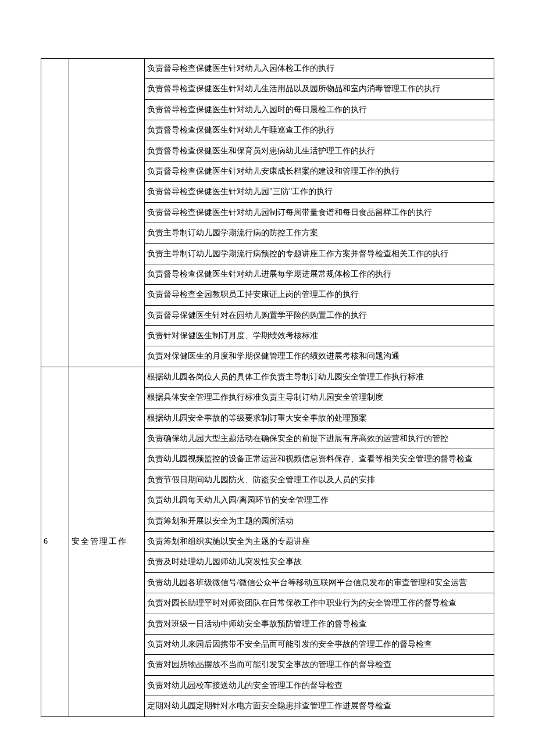  What do you see at coordinates (320, 192) in the screenshot?
I see `responsibility-item: 负责督导检查保健医生针对幼儿园"三防"工作的执行` at bounding box center [320, 192].